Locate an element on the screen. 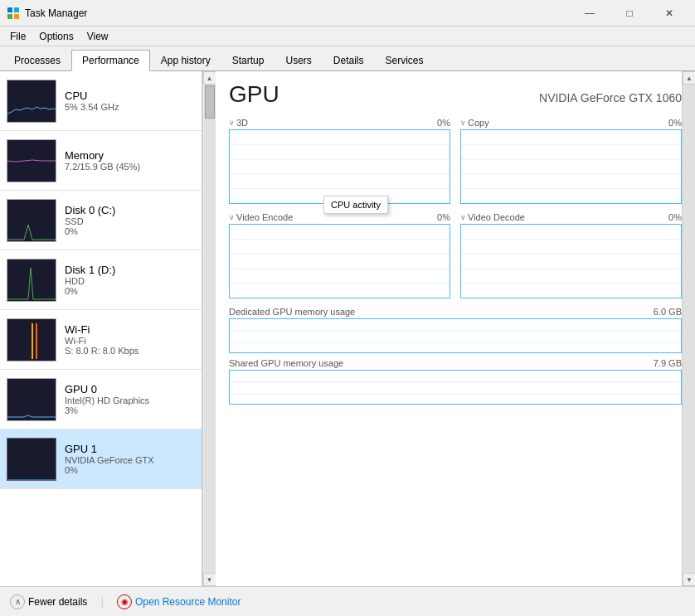 The height and width of the screenshot is (616, 695). sidebar-item-wifi: Wi-Fi Wi-Fi S: 8.0 R: 8.0 Kbps is located at coordinates (101, 340).